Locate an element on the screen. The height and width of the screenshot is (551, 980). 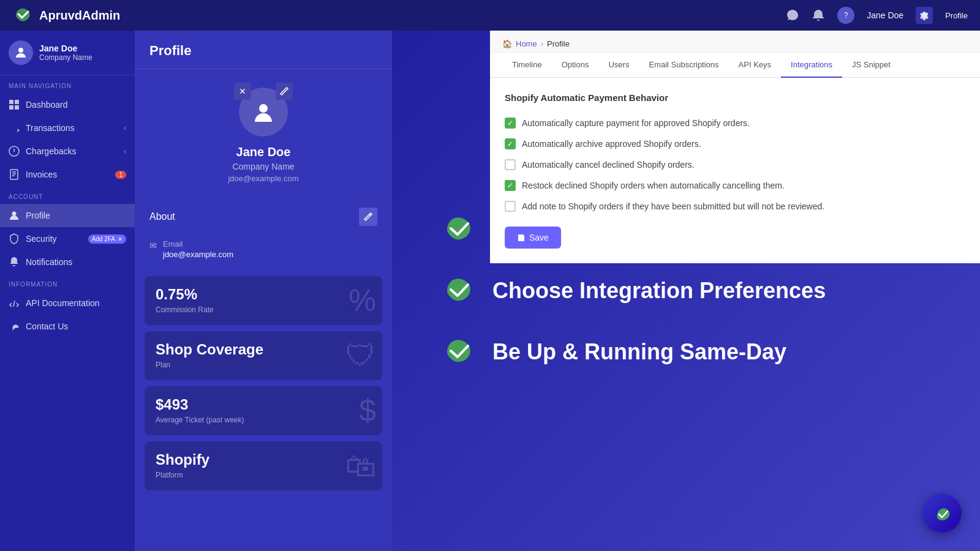
sidebar-item-api-docs: API Documentation is located at coordinates (67, 303).